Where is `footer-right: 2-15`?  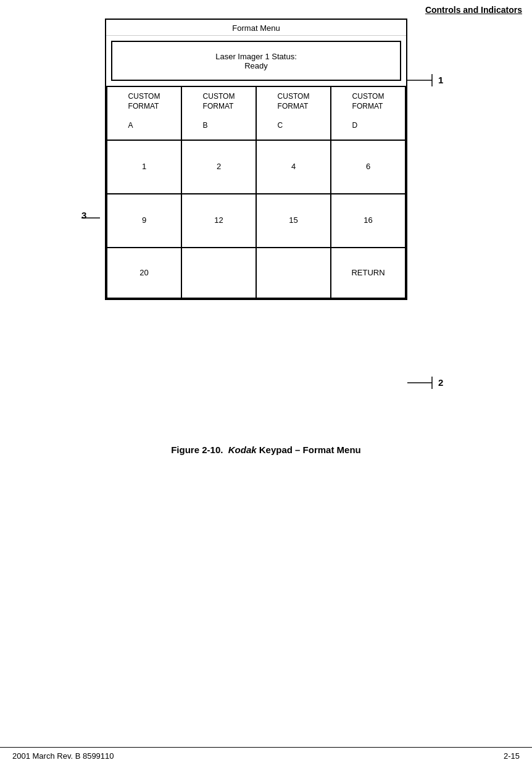
footer-right: 2-15 is located at coordinates (512, 756).